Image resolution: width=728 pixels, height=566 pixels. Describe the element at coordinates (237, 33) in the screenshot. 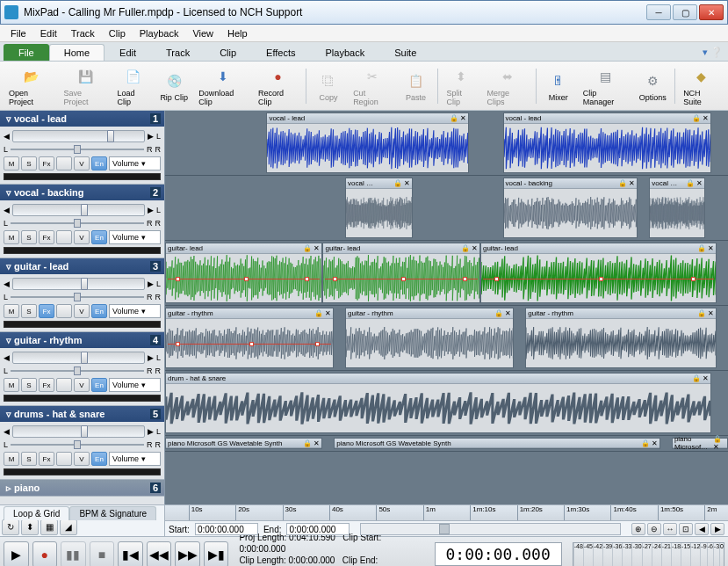

I see `menu-help: Help` at that location.